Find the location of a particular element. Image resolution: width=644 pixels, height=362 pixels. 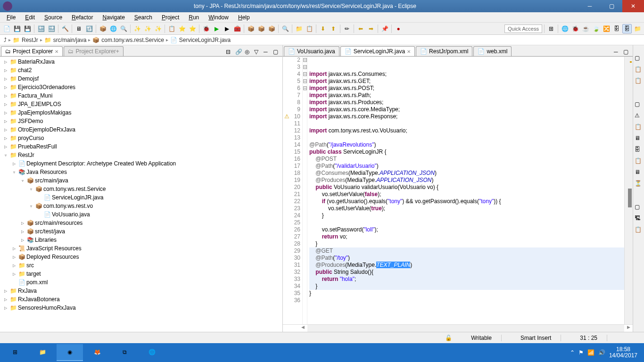

nav-icon: 🔙 is located at coordinates (41, 29).